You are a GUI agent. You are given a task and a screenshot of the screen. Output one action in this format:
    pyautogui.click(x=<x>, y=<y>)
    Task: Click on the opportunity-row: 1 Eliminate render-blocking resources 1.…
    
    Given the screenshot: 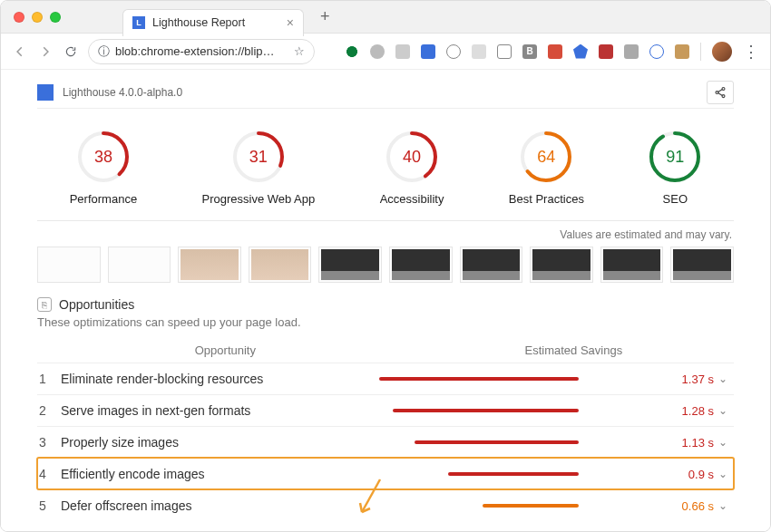 What is the action you would take?
    pyautogui.click(x=386, y=379)
    